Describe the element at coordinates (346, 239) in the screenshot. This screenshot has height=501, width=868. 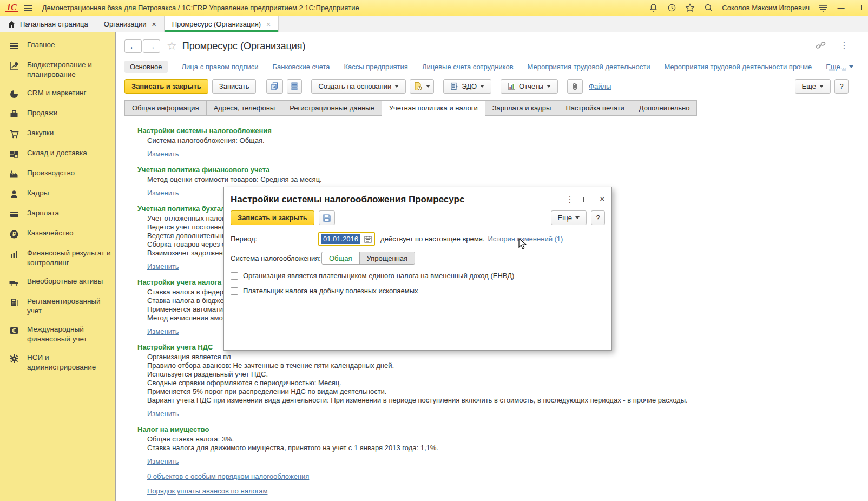
I see `period-input: 01.01.2016` at that location.